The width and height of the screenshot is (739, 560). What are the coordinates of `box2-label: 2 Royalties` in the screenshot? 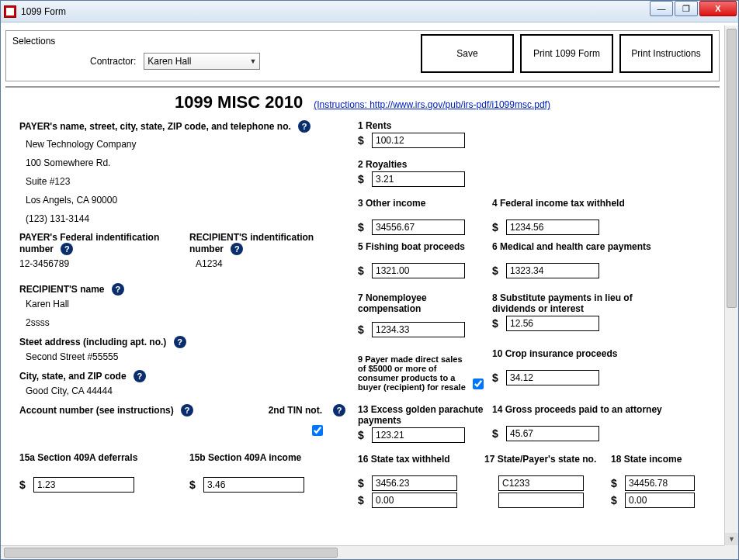 It's located at (537, 164).